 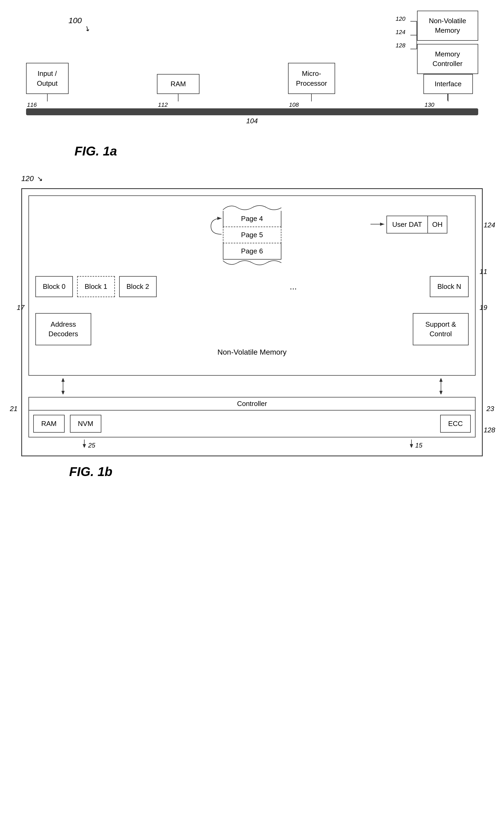 What do you see at coordinates (252, 444) in the screenshot?
I see `bottom-labels: 25 15` at bounding box center [252, 444].